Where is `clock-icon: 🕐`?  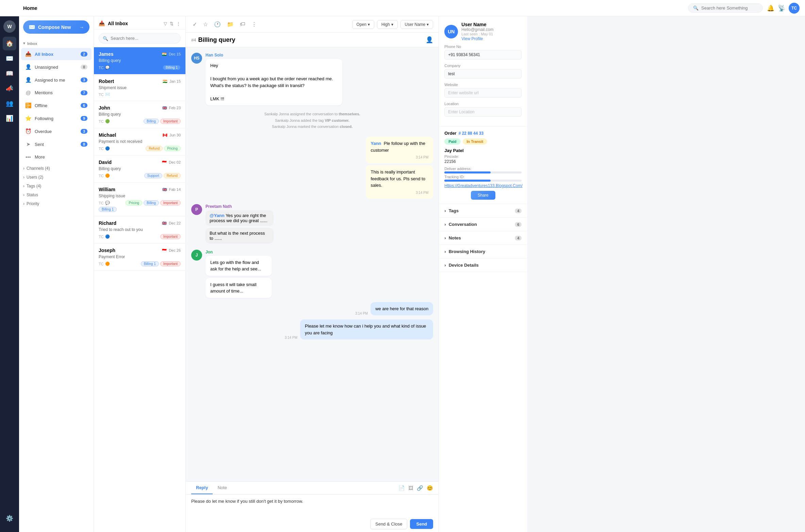
clock-icon: 🕐 is located at coordinates (217, 24).